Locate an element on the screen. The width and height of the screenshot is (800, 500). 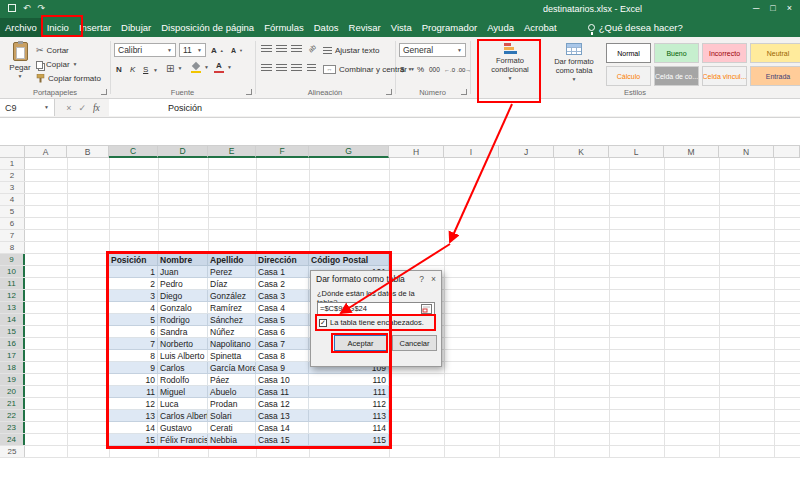
increase-decimal-button: ←.0 is located at coordinates (450, 70).